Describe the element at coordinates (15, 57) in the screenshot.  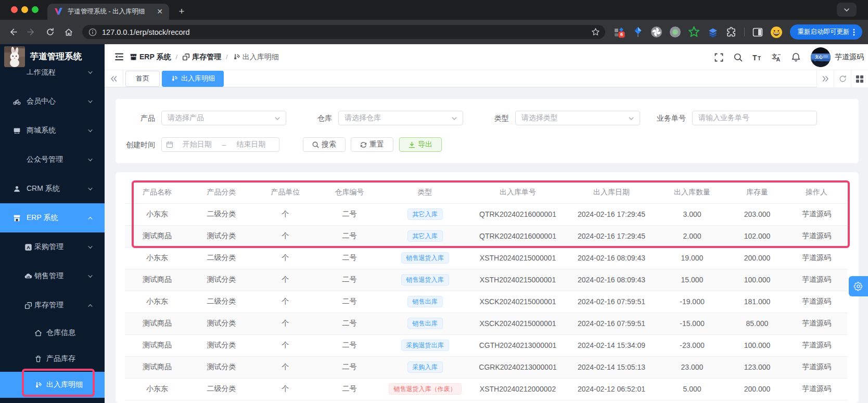
I see `app-logo-rabbit-image` at that location.